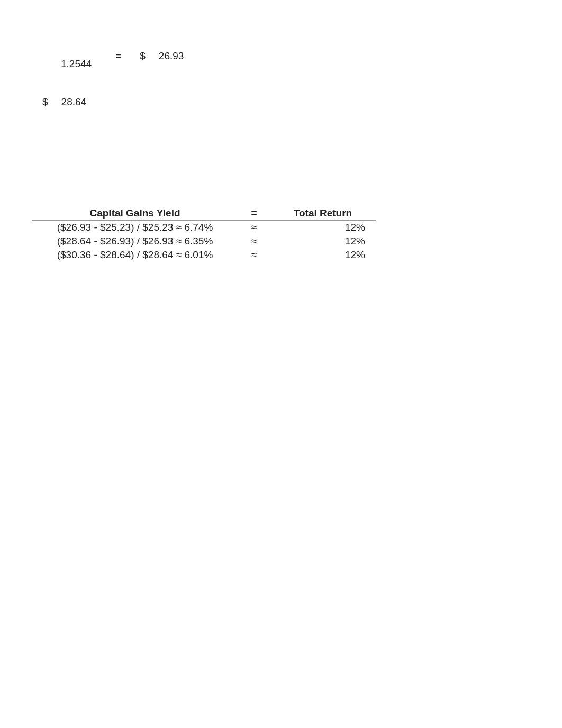  I want to click on result-amount-2: 28.64, so click(74, 102).